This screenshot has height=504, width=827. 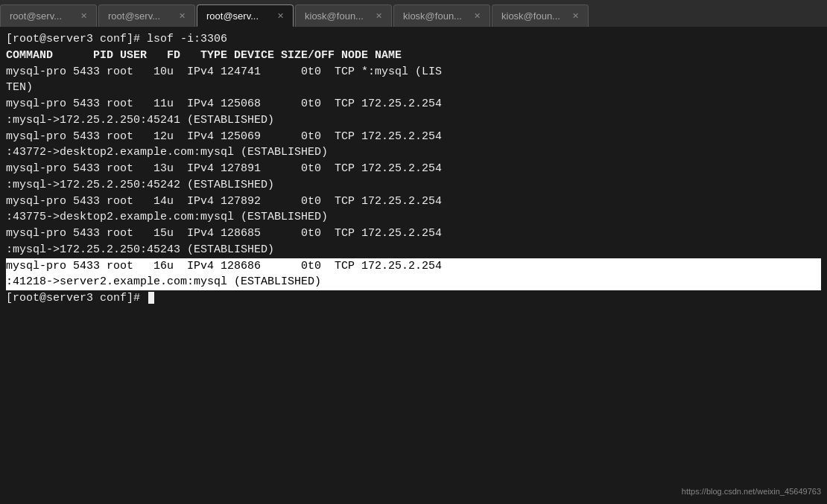 What do you see at coordinates (414, 104) in the screenshot?
I see `terminal-line-5: mysql-pro 5433 root 11u IPv4 125068 0t0 …` at bounding box center [414, 104].